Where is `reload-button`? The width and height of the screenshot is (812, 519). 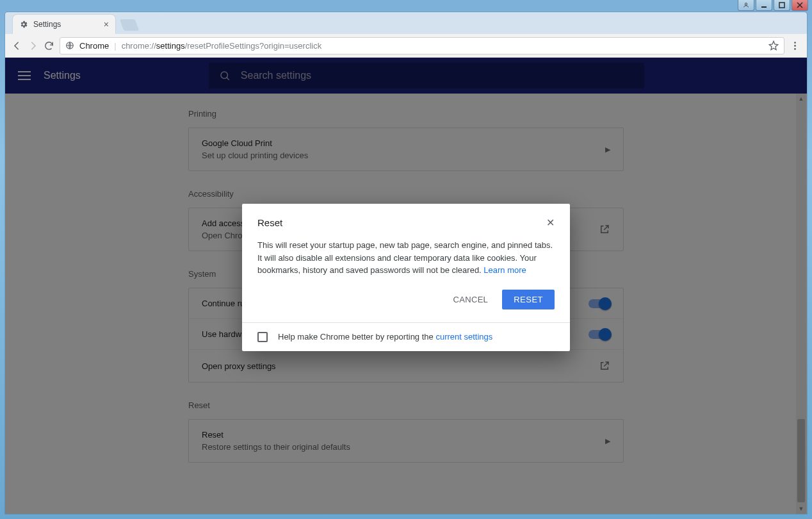 reload-button is located at coordinates (49, 46).